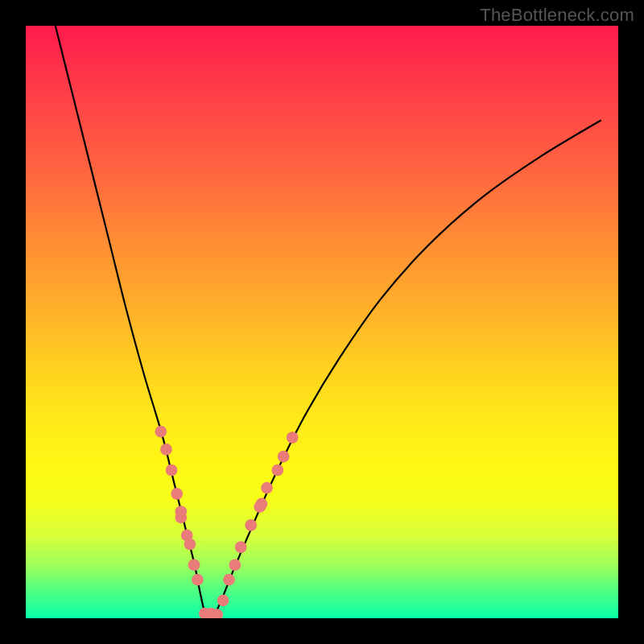 This screenshot has height=644, width=644. What do you see at coordinates (557, 15) in the screenshot?
I see `watermark-text: TheBottleneck.com` at bounding box center [557, 15].